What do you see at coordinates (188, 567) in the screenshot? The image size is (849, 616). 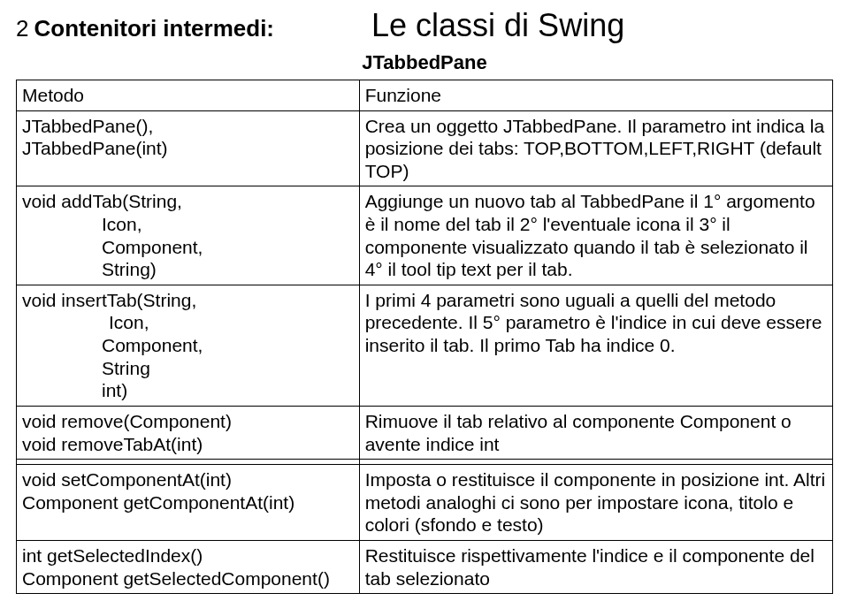 I see `method-cell: int getSelectedIndex() Component getSele…` at bounding box center [188, 567].